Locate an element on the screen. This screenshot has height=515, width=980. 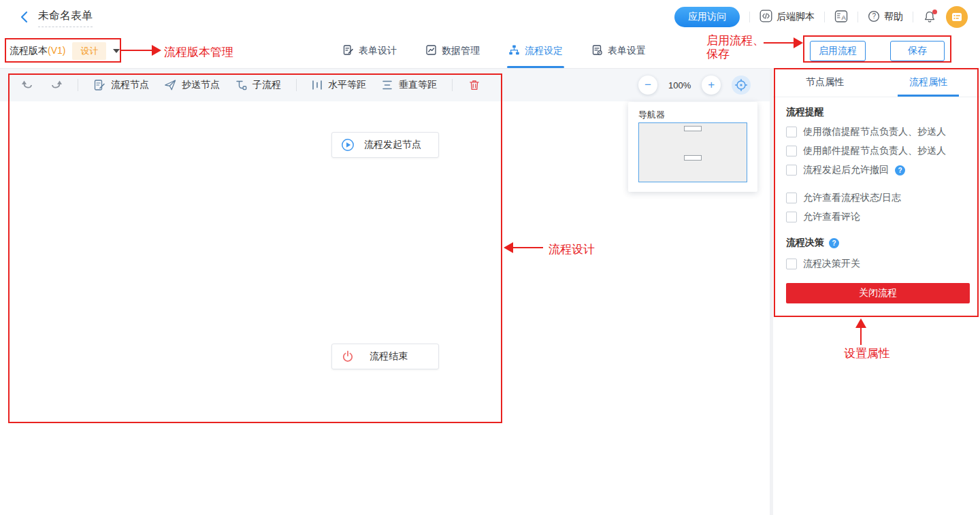
tab-node-properties: 节点属性 is located at coordinates (825, 82).